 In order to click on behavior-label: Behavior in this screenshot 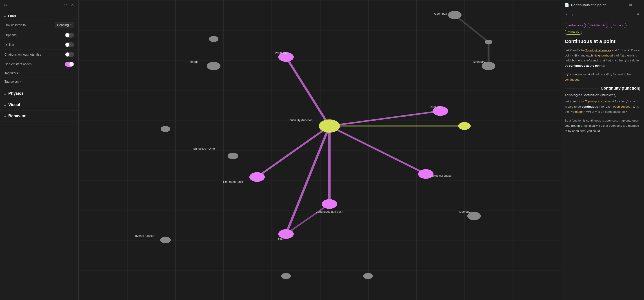, I will do `click(17, 116)`.